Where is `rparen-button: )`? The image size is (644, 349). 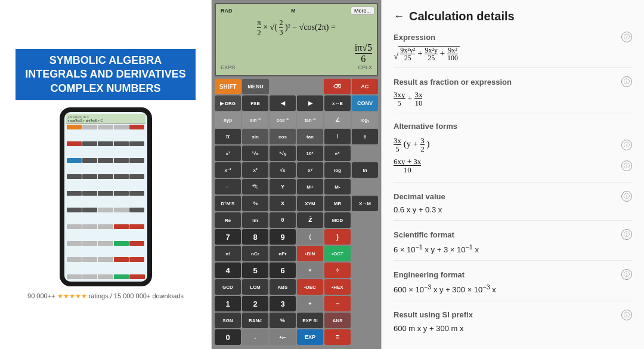
rparen-button: ) is located at coordinates (338, 237).